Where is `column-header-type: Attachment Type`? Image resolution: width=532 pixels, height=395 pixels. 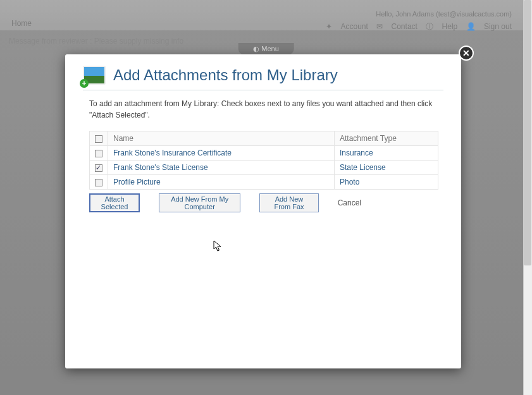 column-header-type: Attachment Type is located at coordinates (387, 139).